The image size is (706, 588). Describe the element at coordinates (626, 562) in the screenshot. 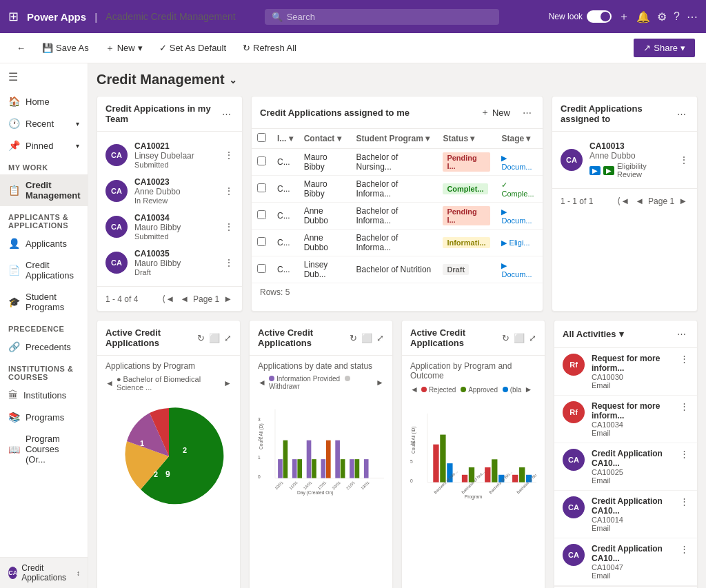

I see `activity-item: CA Credit Application CA10... CA10047 Em…` at that location.